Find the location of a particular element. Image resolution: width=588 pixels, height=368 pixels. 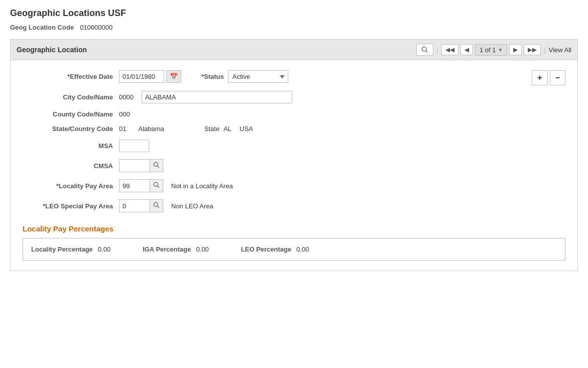

leo-pay-area-lookup-button is located at coordinates (156, 206).